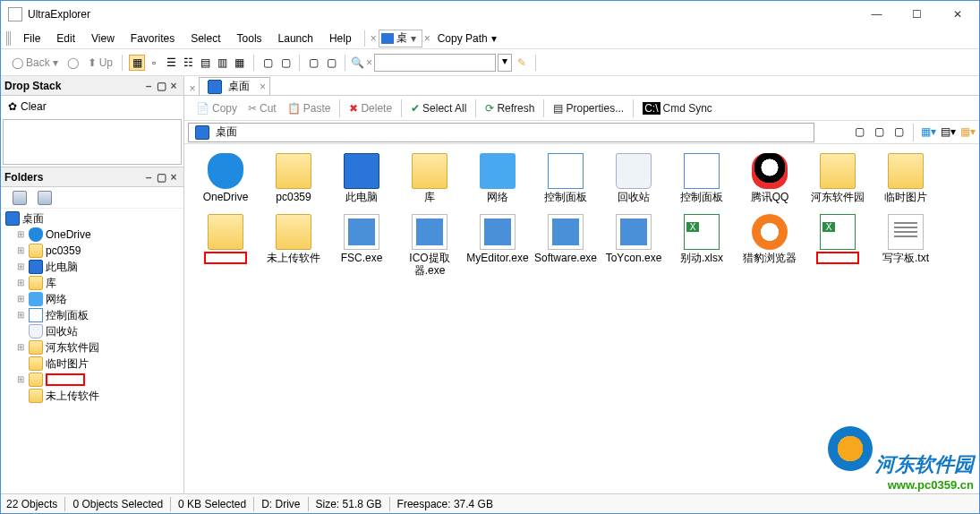  Describe the element at coordinates (439, 108) in the screenshot. I see `select-all-button: ✔Select All` at that location.